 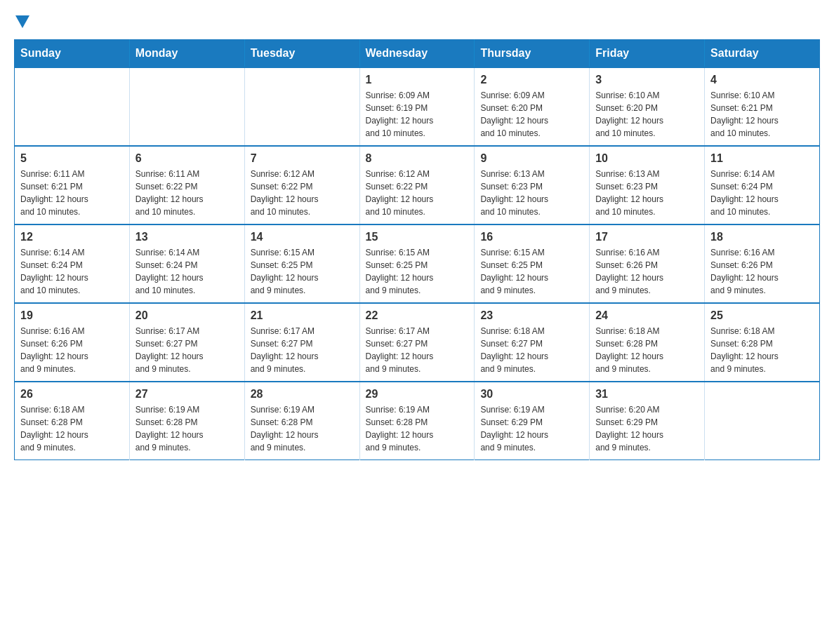 What do you see at coordinates (762, 316) in the screenshot?
I see `day-number: 25` at bounding box center [762, 316].